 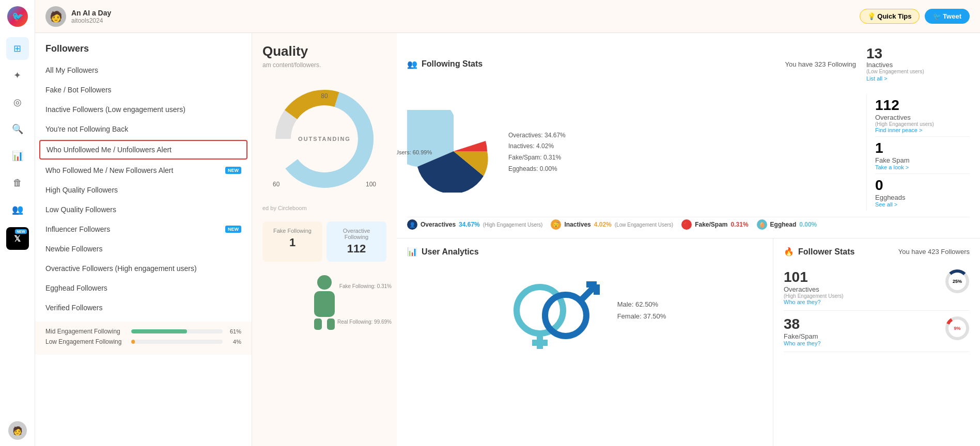 What do you see at coordinates (79, 17) in the screenshot?
I see `user-info: 🧑 An AI a Day aitools2024` at bounding box center [79, 17].